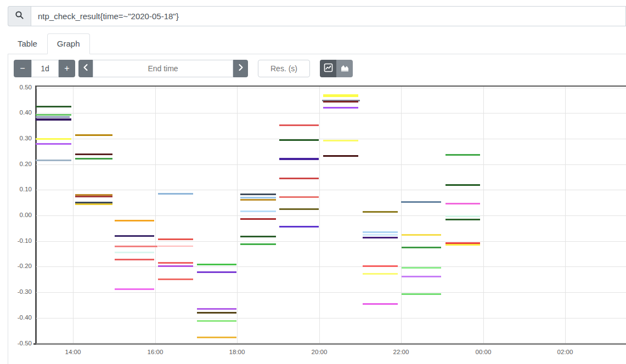  I want to click on range-control: − +, so click(44, 69).